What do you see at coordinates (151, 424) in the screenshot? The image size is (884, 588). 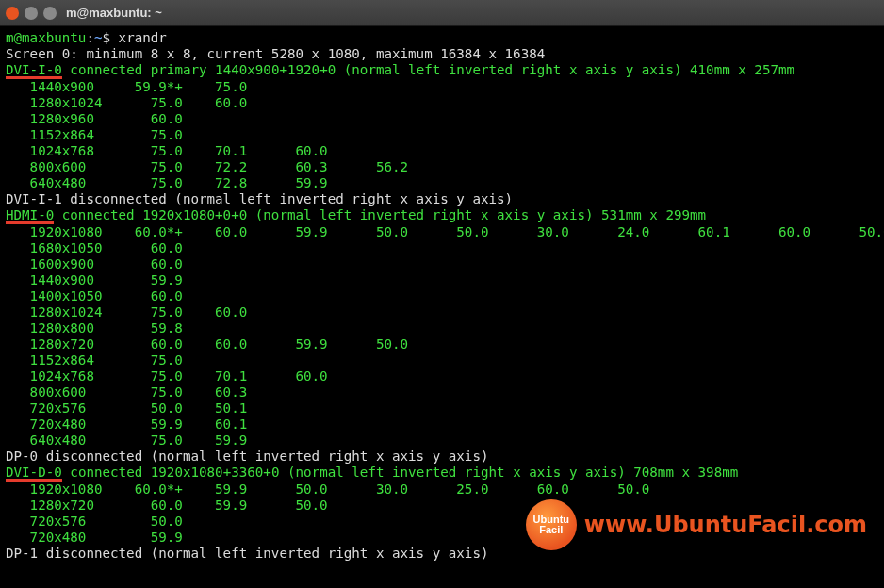 I see `mode-line: 720x480 59.9 60.1` at bounding box center [151, 424].